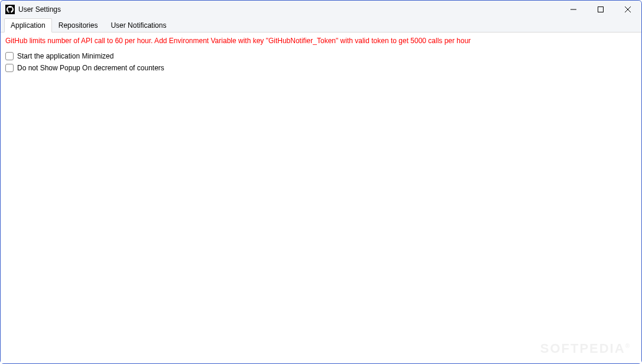 Image resolution: width=642 pixels, height=364 pixels. I want to click on maximize-button, so click(601, 9).